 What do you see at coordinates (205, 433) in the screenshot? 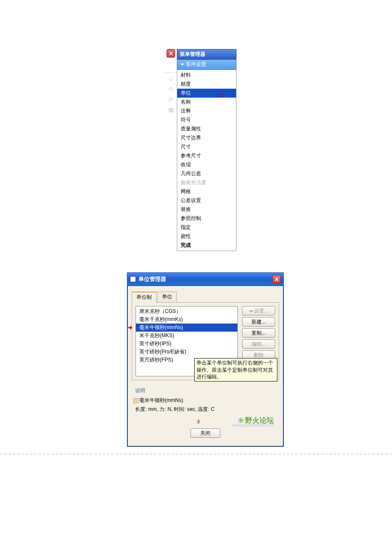
I see `close-button: 关闭` at bounding box center [205, 433].